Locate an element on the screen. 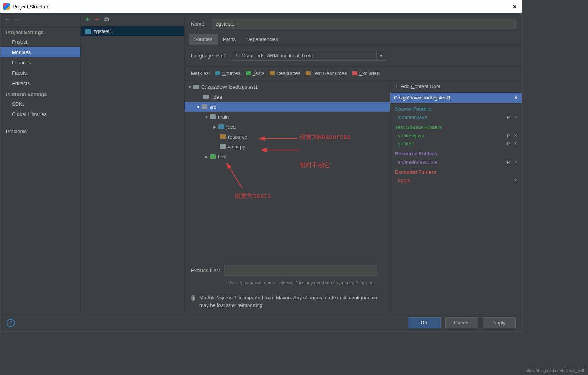 This screenshot has height=375, width=588. ok-button: OK is located at coordinates (424, 323).